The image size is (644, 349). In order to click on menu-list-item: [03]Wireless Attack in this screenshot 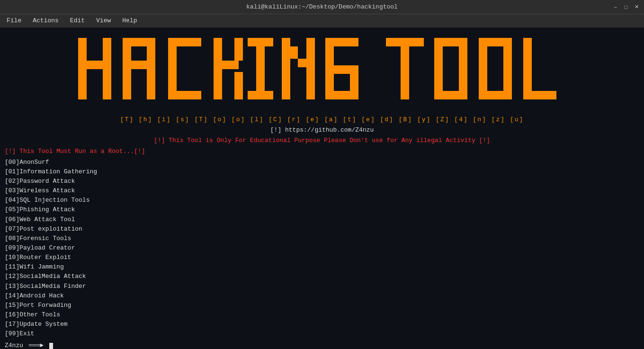, I will do `click(322, 191)`.